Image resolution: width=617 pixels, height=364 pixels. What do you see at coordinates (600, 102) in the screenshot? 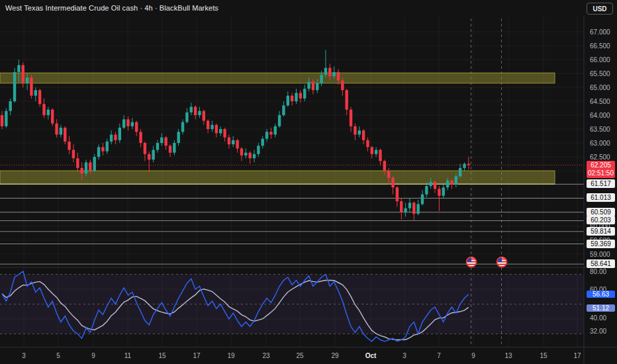
I see `price-tick-label: 64.500` at bounding box center [600, 102].